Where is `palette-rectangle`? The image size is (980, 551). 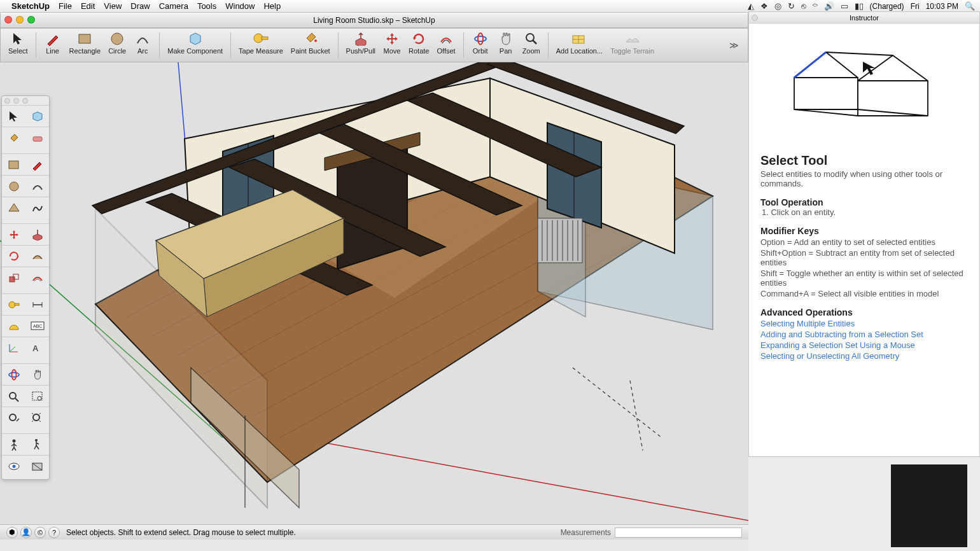
palette-rectangle is located at coordinates (14, 164).